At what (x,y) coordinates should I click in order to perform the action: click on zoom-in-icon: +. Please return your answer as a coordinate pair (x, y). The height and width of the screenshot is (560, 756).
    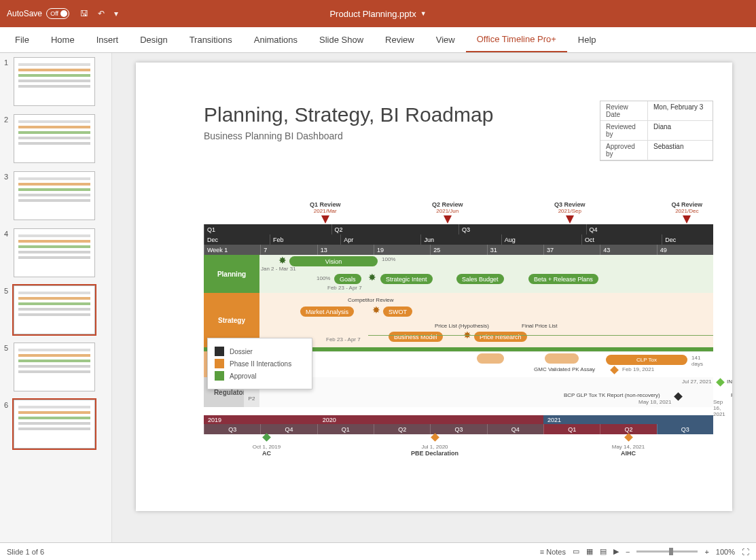
    Looking at the image, I should click on (706, 552).